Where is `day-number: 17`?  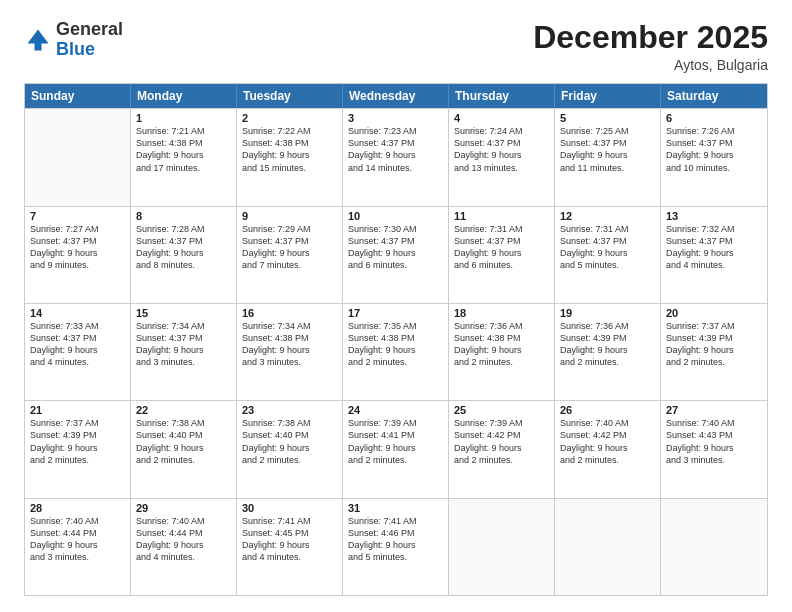
day-number: 17 is located at coordinates (396, 313).